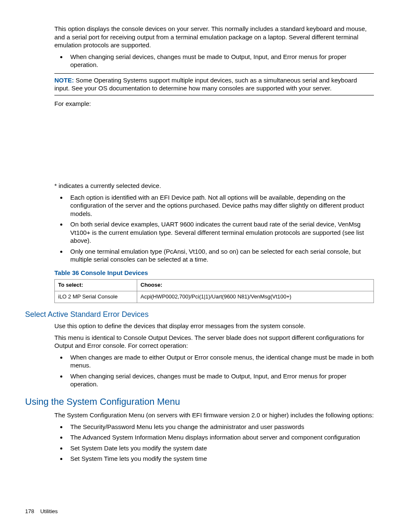 The width and height of the screenshot is (399, 532). I want to click on list-item: On both serial device examples, UART 960…, so click(220, 233).